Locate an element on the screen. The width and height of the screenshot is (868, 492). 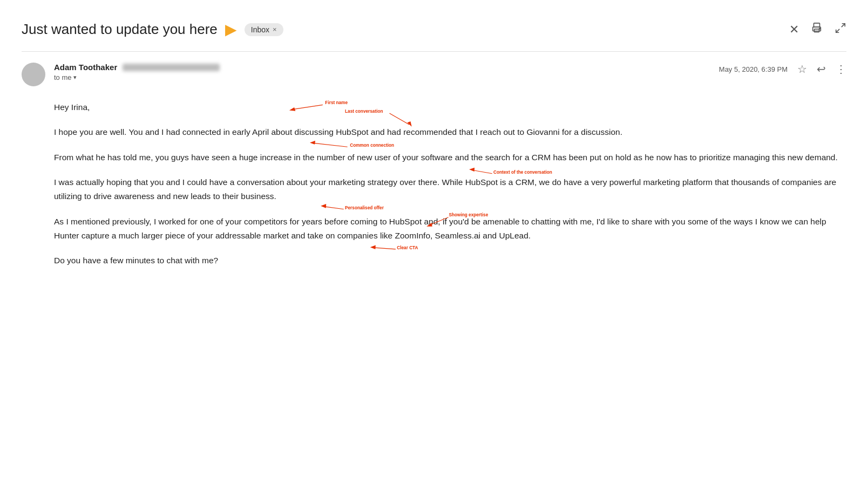
greeting-paragraph: Hey Irina, is located at coordinates (450, 107).